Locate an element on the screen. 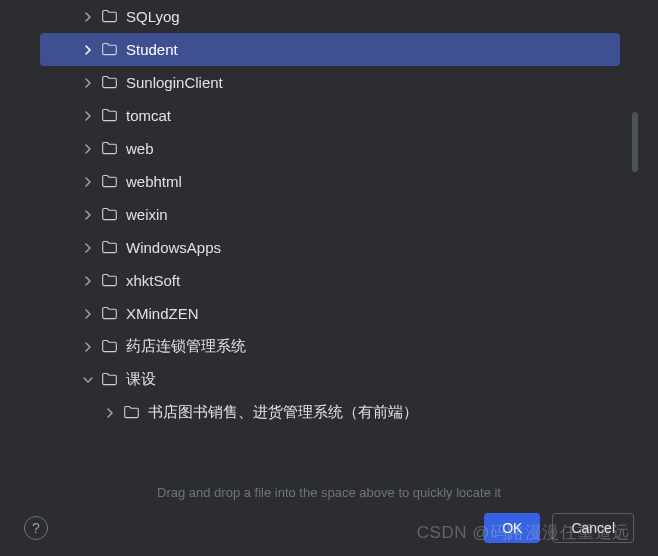 This screenshot has height=556, width=658. tree-item-label: web is located at coordinates (140, 148).